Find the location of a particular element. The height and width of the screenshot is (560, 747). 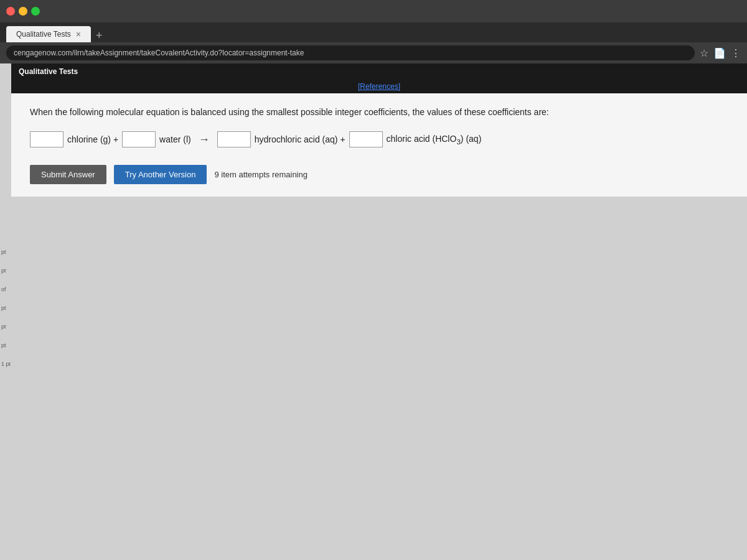

maximize-btn is located at coordinates (35, 11).